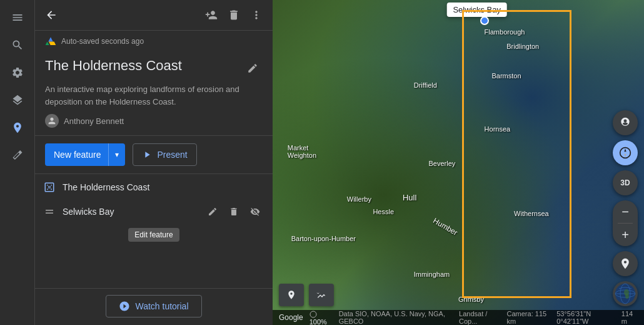 The image size is (644, 325). I want to click on top-bar-right, so click(234, 15).